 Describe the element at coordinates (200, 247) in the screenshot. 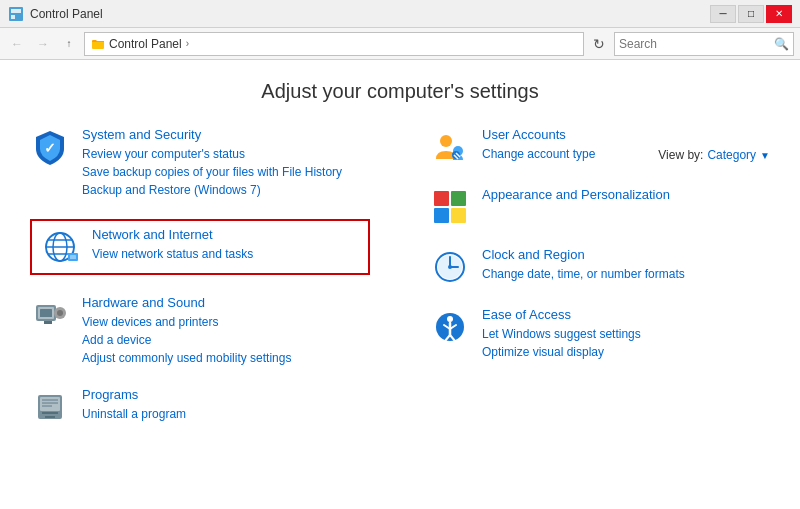

I see `category-network-internet: Network and Internet View network status…` at that location.